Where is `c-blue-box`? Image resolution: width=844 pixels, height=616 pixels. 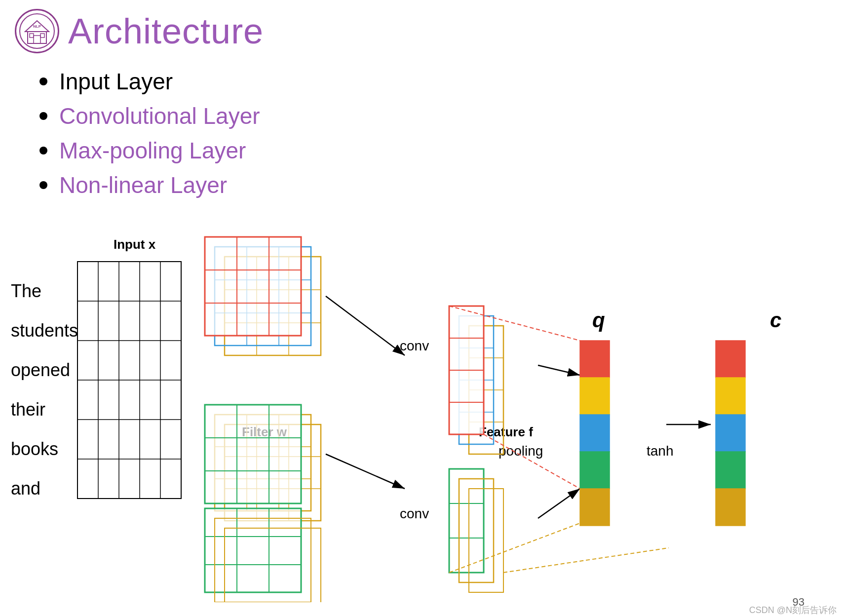
c-blue-box is located at coordinates (730, 433).